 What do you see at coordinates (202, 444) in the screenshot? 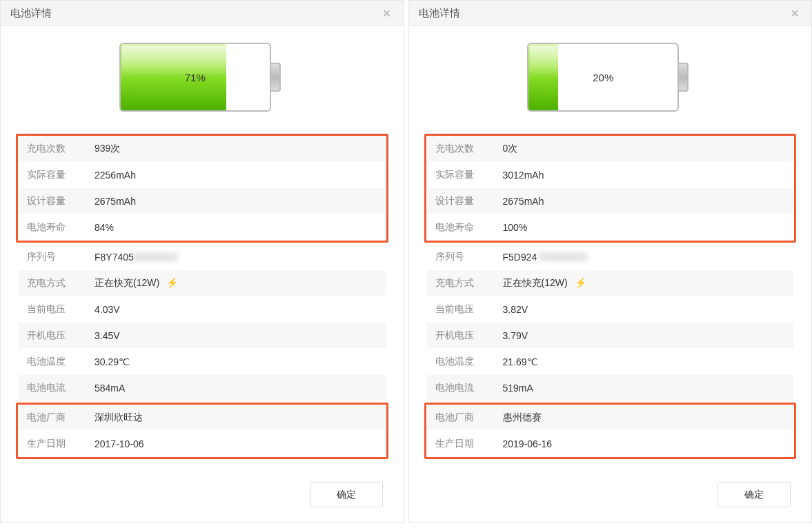
I see `row-production-date: 生产日期 2017-10-06` at bounding box center [202, 444].